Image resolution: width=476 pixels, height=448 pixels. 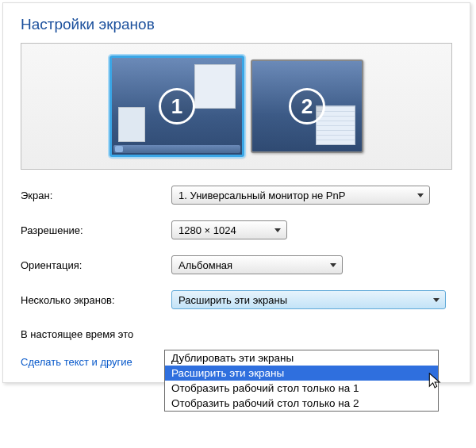 What do you see at coordinates (233, 300) in the screenshot?
I see `multiple-displays-value: Расширить эти экраны` at bounding box center [233, 300].